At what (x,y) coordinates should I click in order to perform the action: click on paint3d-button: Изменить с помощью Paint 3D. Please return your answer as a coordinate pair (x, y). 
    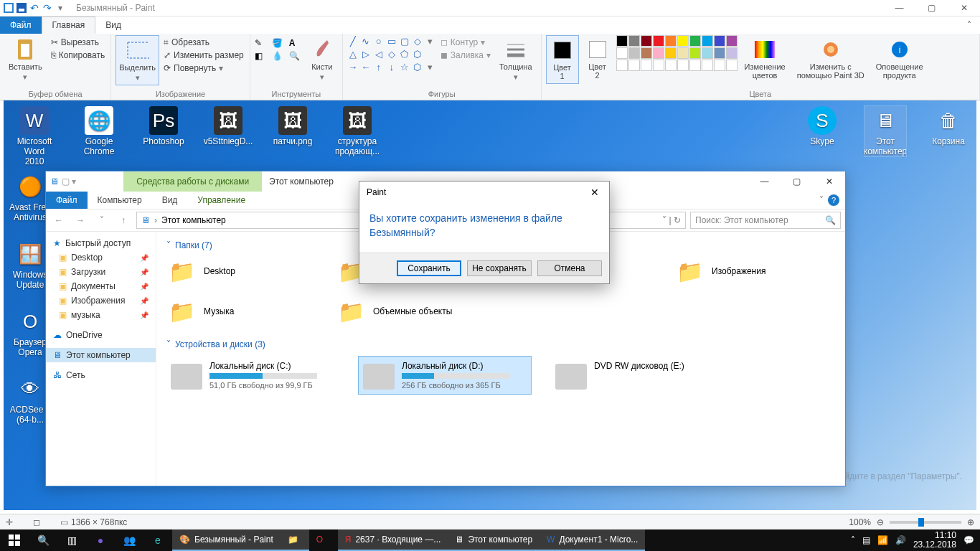
    Looking at the image, I should click on (831, 59).